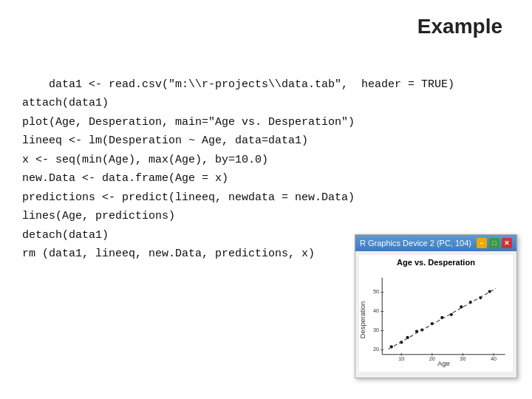 This screenshot has width=532, height=399. I want to click on slide-title: Example, so click(266, 27).